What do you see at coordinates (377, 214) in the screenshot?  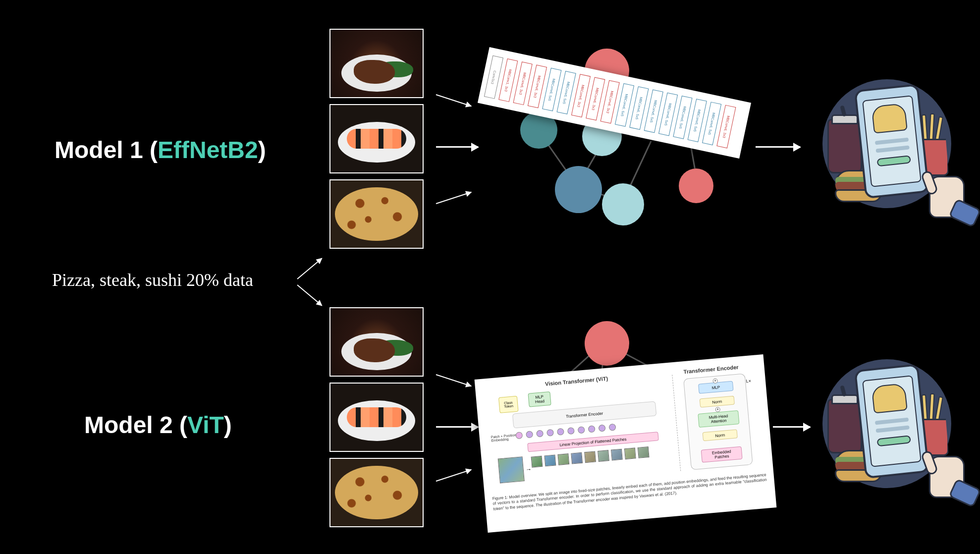 I see `pizza-image` at bounding box center [377, 214].